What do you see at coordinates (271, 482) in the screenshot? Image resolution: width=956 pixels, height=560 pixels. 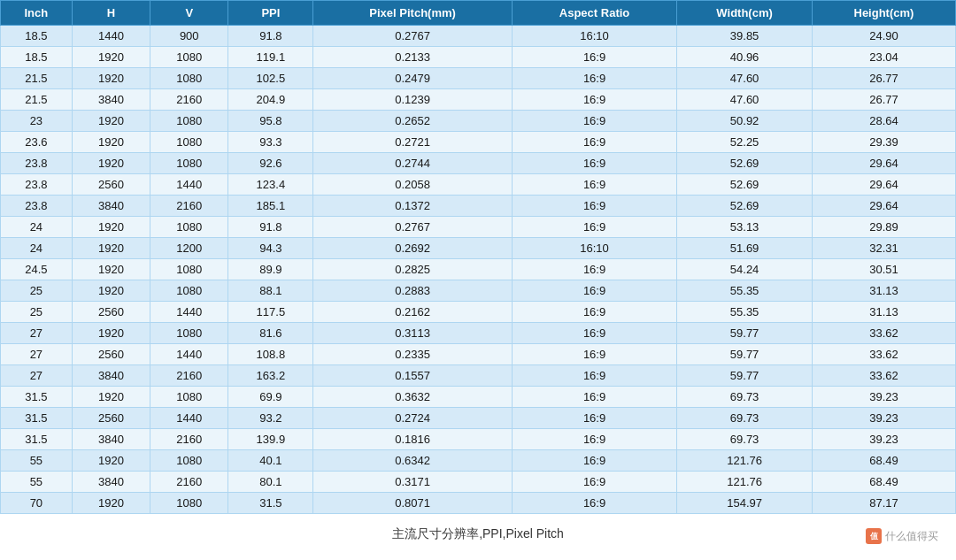 I see `table-cell: 80.1` at bounding box center [271, 482].